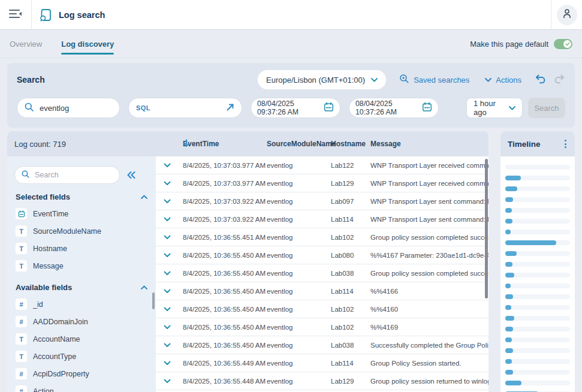 This screenshot has height=392, width=582. I want to click on log-row: 8/4/2025, 10:36:55.448 AMeventlogLab129G…, so click(322, 381).